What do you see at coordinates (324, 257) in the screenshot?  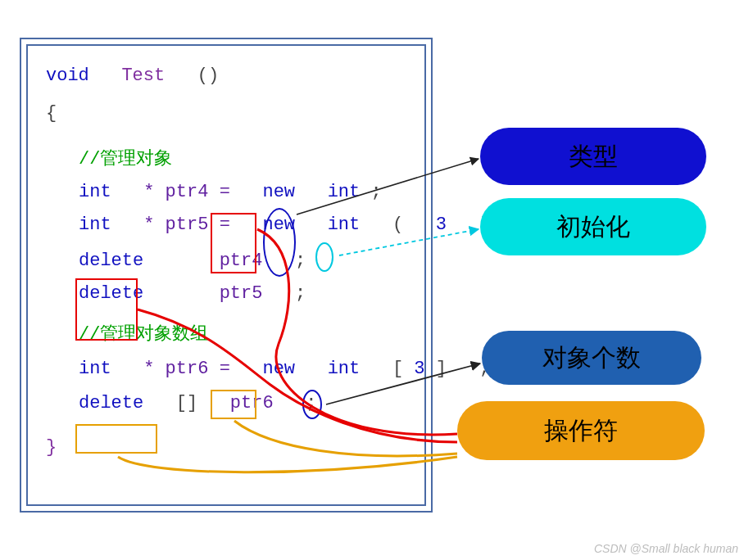 I see `highlight-init-ellipse` at bounding box center [324, 257].